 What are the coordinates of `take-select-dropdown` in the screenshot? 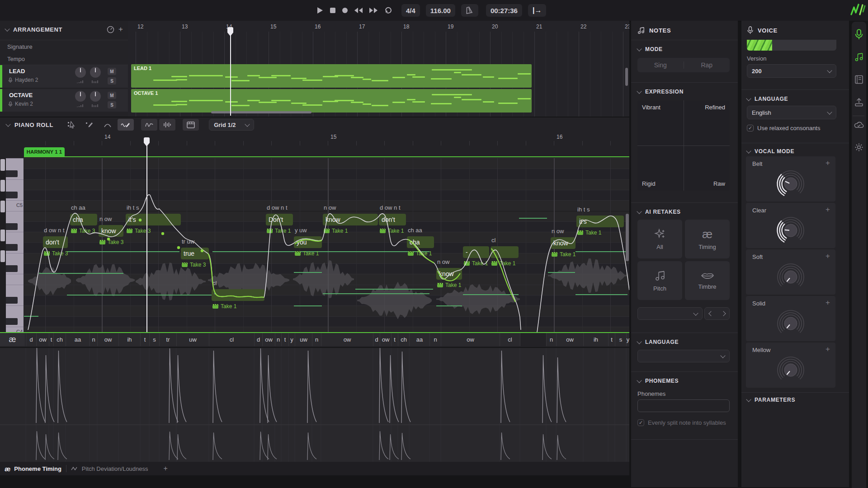 It's located at (670, 314).